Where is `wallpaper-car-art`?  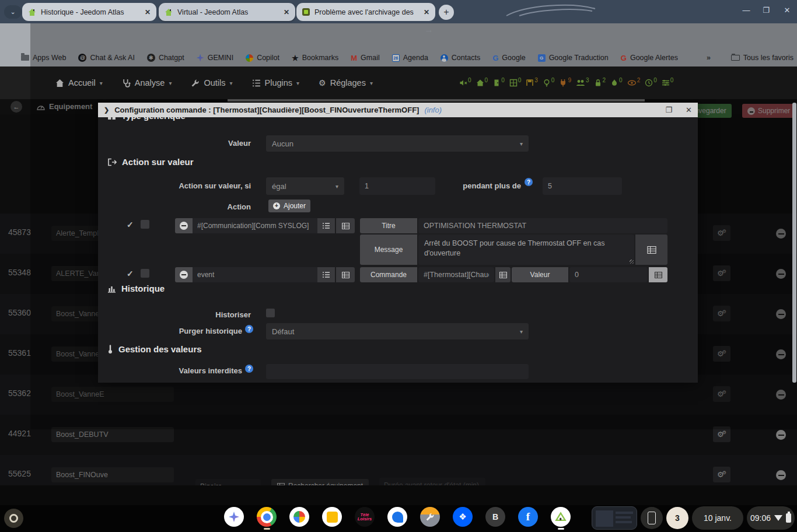 wallpaper-car-art is located at coordinates (554, 11).